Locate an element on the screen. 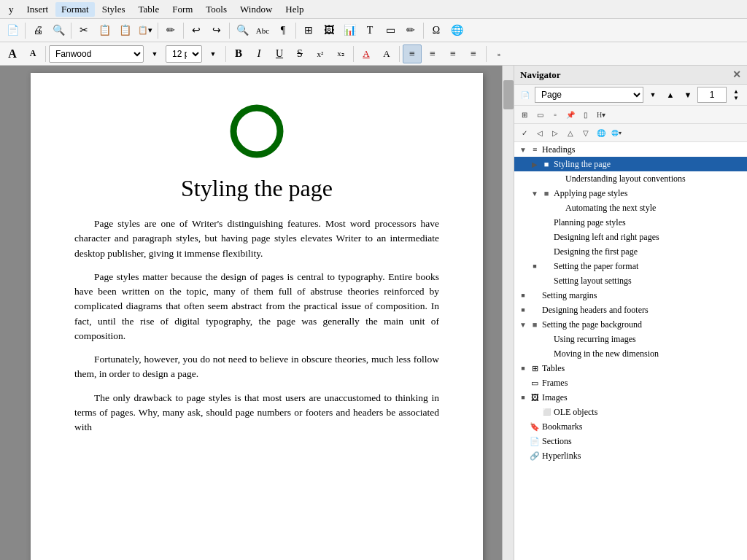 This screenshot has height=560, width=747. navigator-close-btn: ✕ is located at coordinates (737, 74).